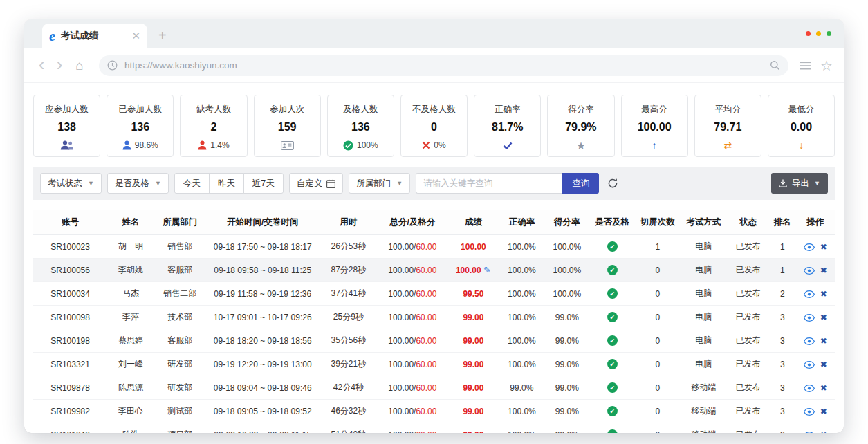  Describe the element at coordinates (703, 388) in the screenshot. I see `cell-exam-method: 移动端` at that location.